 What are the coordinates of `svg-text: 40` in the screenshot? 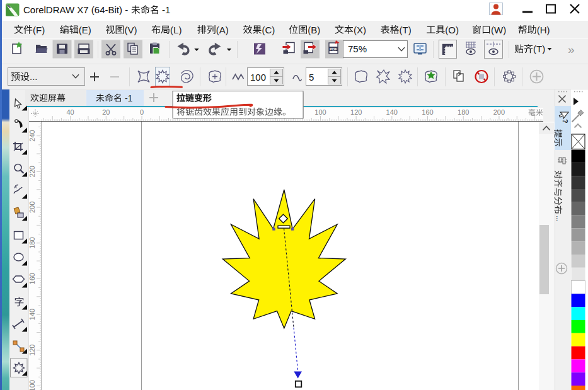 It's located at (70, 112).